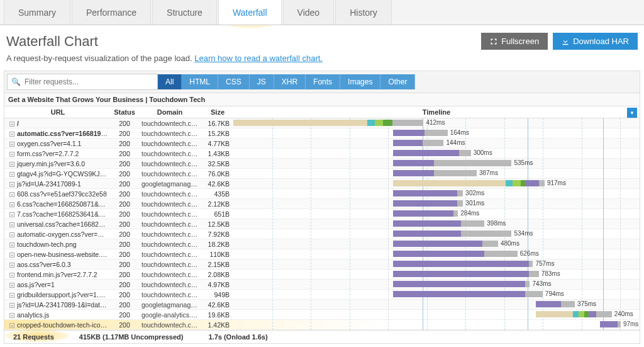  What do you see at coordinates (436, 254) in the screenshot?
I see `cell-timeline: 626ms` at bounding box center [436, 254].